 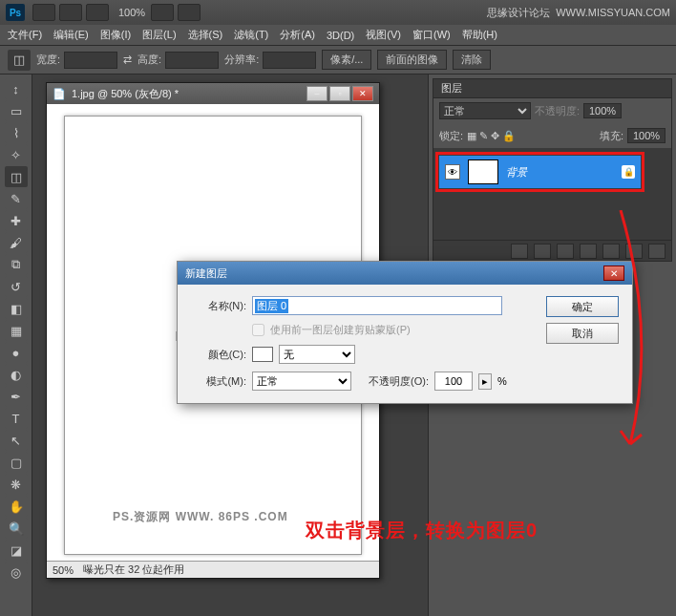 What do you see at coordinates (552, 89) in the screenshot?
I see `layers-tab: 图层` at bounding box center [552, 89].